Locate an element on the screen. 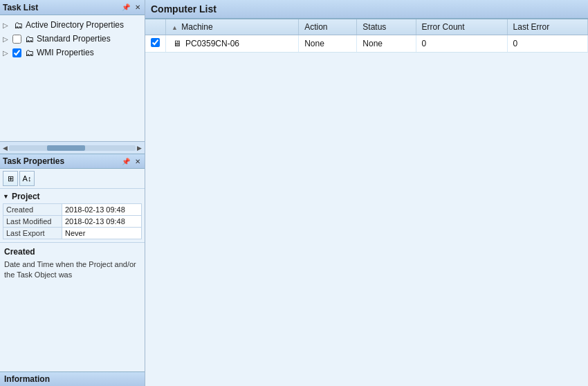  table-header-row: ▲ Machine Action Status Error Count is located at coordinates (367, 28).